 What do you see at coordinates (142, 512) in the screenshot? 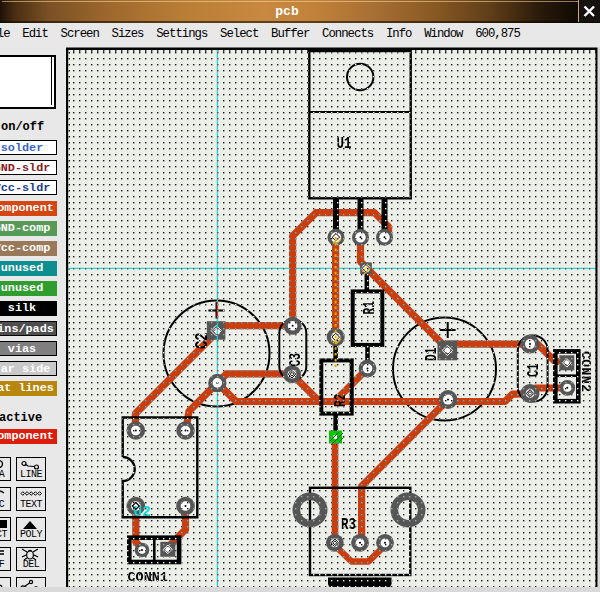
I see `svg-text: U2` at bounding box center [142, 512].